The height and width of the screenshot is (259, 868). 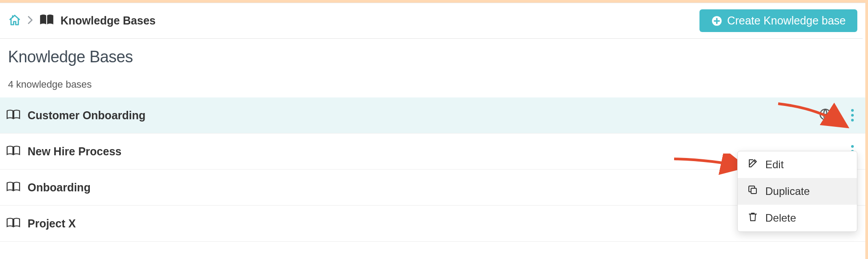 What do you see at coordinates (433, 83) in the screenshot?
I see `count-text: 4 knowledge bases` at bounding box center [433, 83].